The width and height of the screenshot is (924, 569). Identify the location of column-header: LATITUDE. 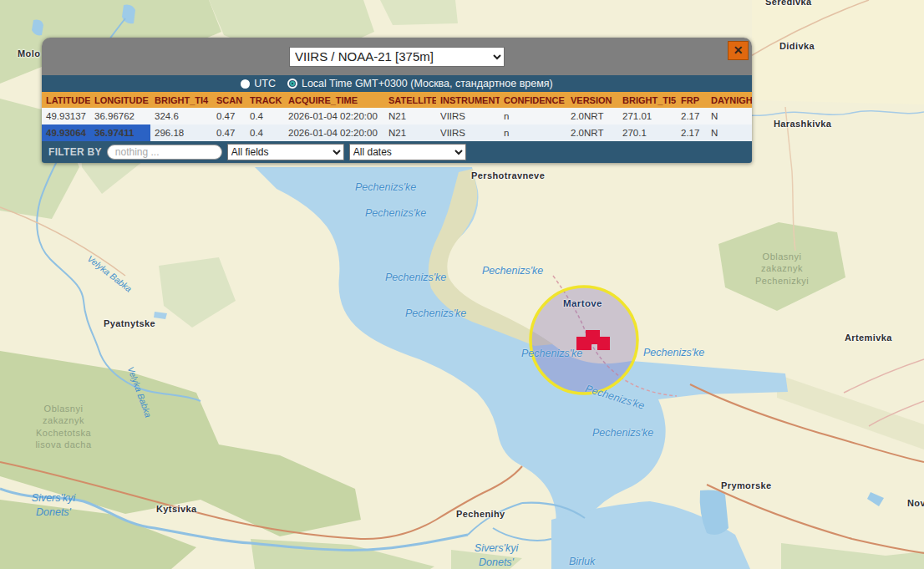
(66, 100).